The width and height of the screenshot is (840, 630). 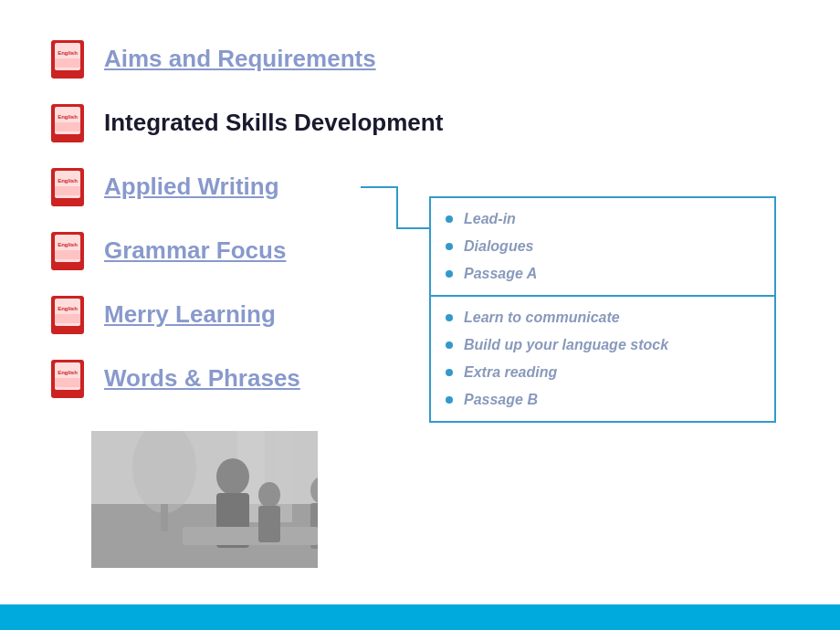 What do you see at coordinates (397, 210) in the screenshot?
I see `connector-line` at bounding box center [397, 210].